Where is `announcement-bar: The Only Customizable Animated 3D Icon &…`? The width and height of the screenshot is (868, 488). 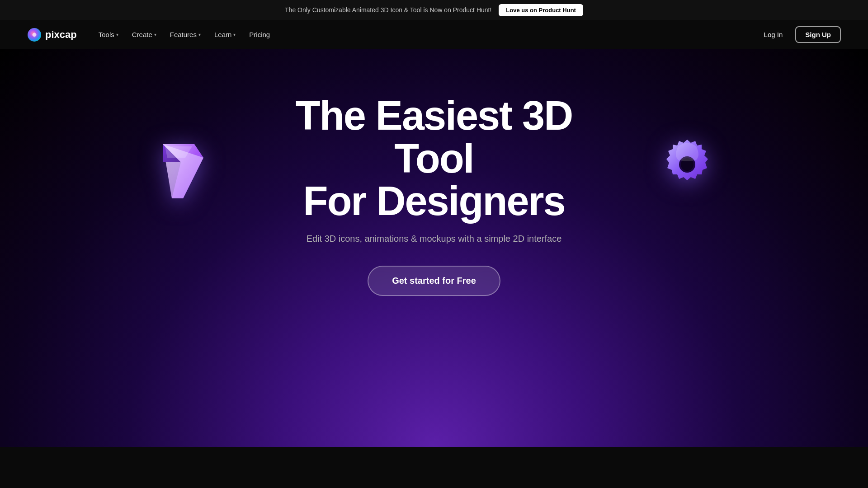
announcement-bar: The Only Customizable Animated 3D Icon &… is located at coordinates (434, 10).